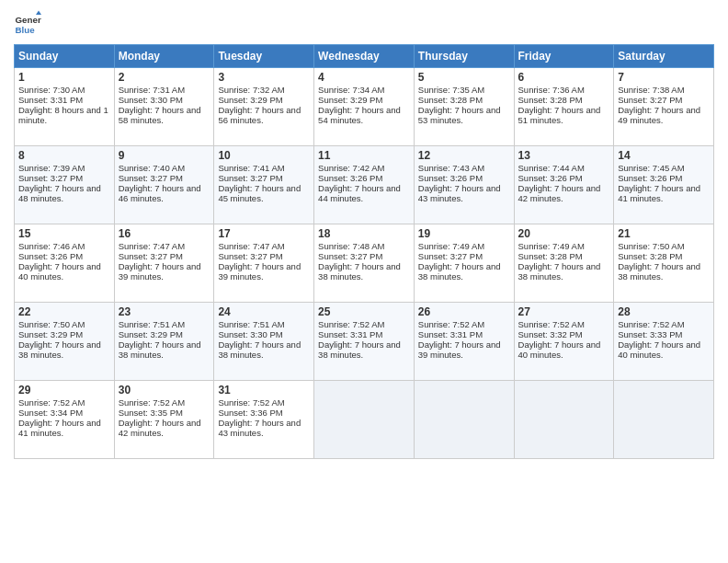 The image size is (728, 563). I want to click on calendar-day-cell: 30Sunrise: 7:52 AMSunset: 3:35 PMDayligh…, so click(164, 419).